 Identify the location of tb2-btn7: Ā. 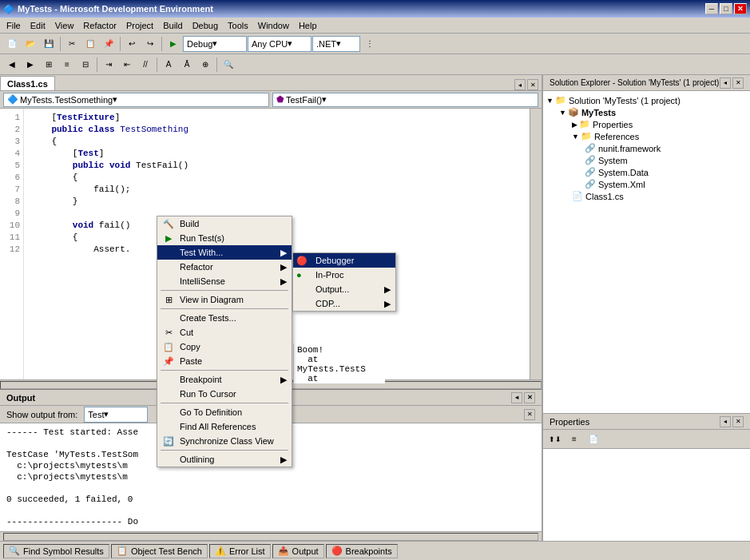
(187, 65).